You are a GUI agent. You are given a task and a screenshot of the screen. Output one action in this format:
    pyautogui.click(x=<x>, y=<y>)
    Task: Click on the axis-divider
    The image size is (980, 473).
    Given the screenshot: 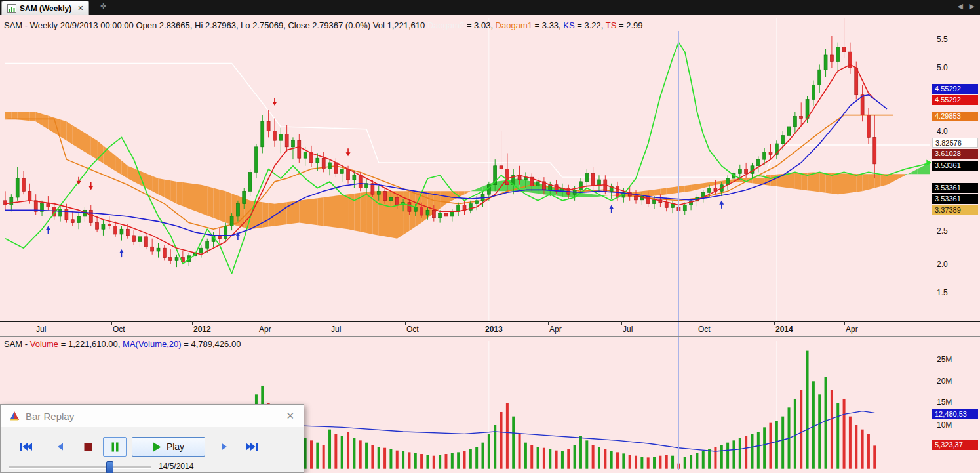 What is the action you would take?
    pyautogui.click(x=931, y=244)
    